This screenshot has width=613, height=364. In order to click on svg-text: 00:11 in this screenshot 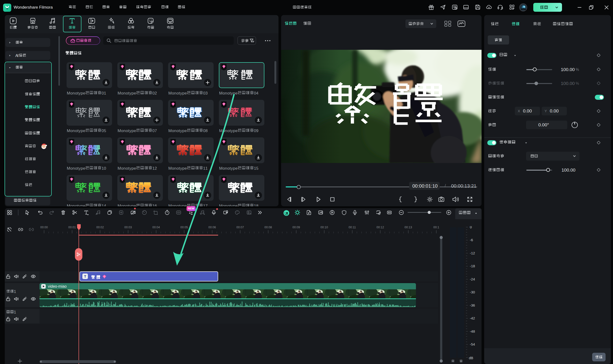, I will do `click(352, 227)`.